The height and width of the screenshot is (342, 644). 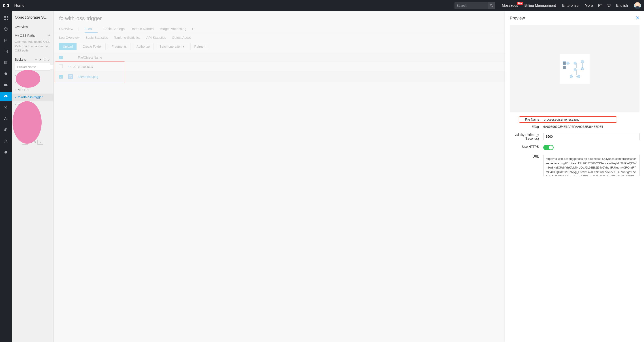 I want to click on upload-button: Upload, so click(x=68, y=46).